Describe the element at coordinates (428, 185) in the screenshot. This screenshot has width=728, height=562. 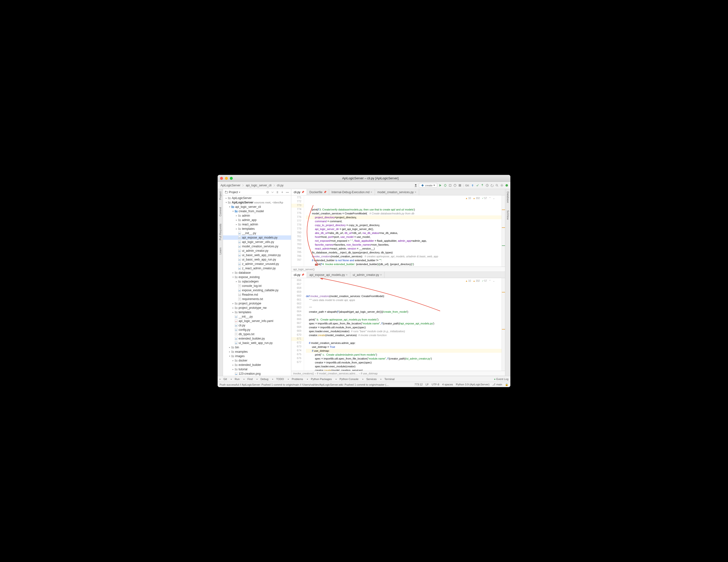
I see `run-config-selector: create ▾` at that location.